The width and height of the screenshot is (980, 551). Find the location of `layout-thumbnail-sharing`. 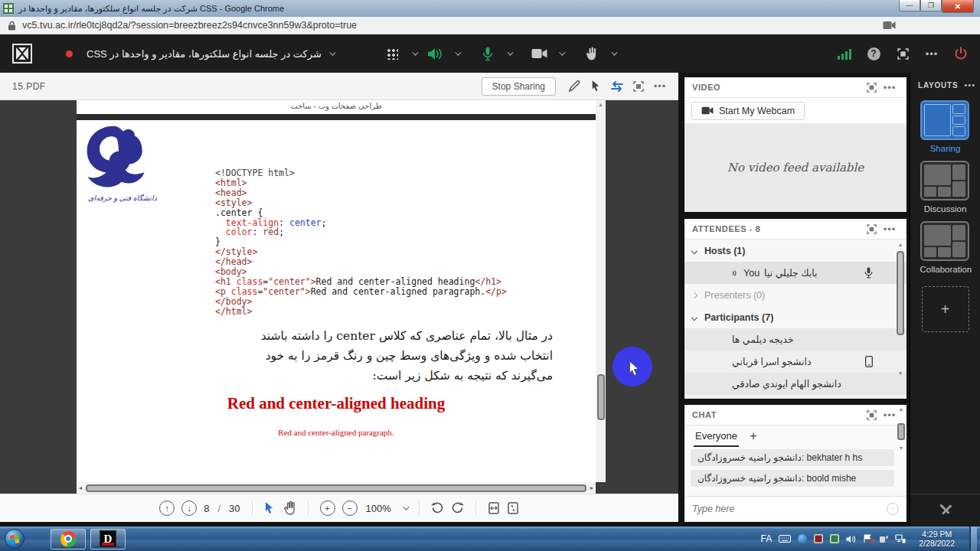

layout-thumbnail-sharing is located at coordinates (945, 120).